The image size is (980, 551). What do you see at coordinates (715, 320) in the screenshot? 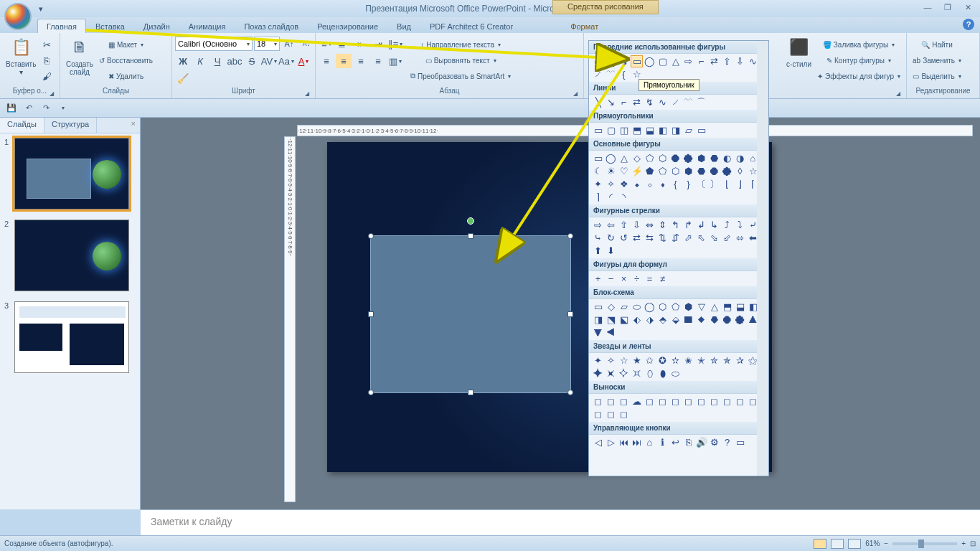
I see `shape-item: ⯂` at bounding box center [715, 320].